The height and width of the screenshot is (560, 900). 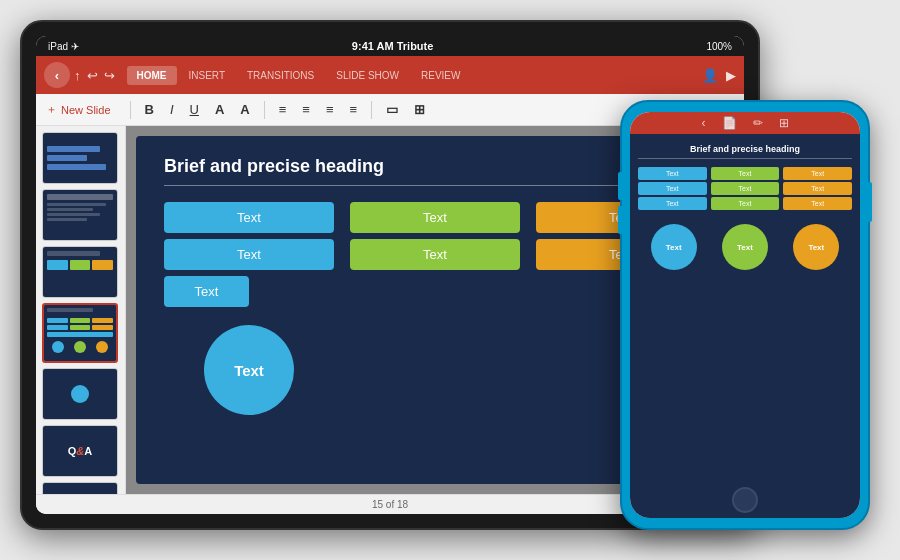 What do you see at coordinates (435, 333) in the screenshot?
I see `column-green: Text Text` at bounding box center [435, 333].